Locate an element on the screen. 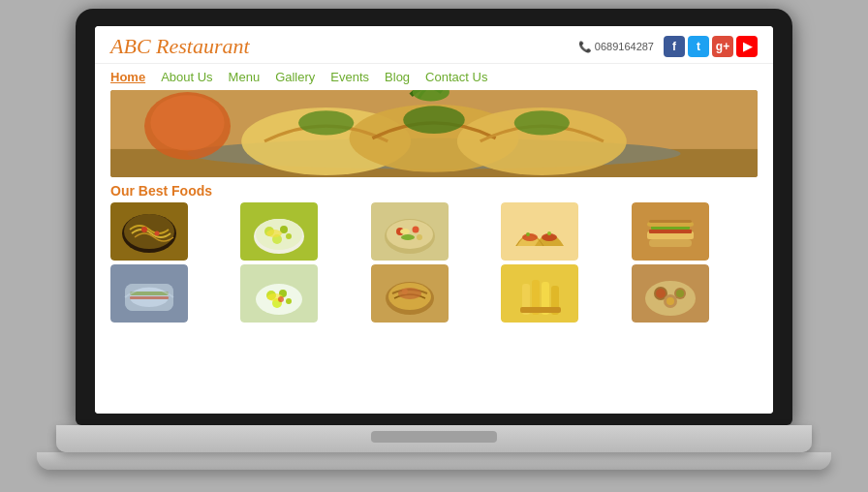 The image size is (868, 492). nav-gallery: Gallery is located at coordinates (294, 77).